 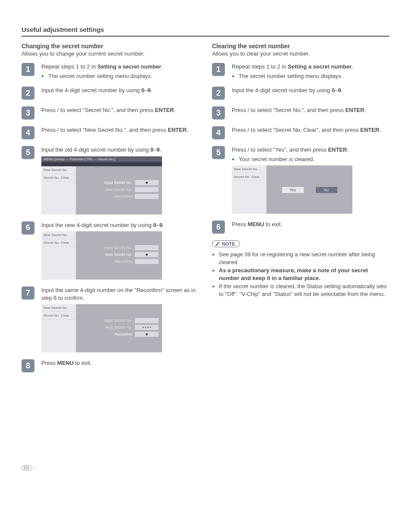 I want to click on osd-mockup-clear: New Secret No. Secret No. Clear Yes No, so click(x=292, y=190).